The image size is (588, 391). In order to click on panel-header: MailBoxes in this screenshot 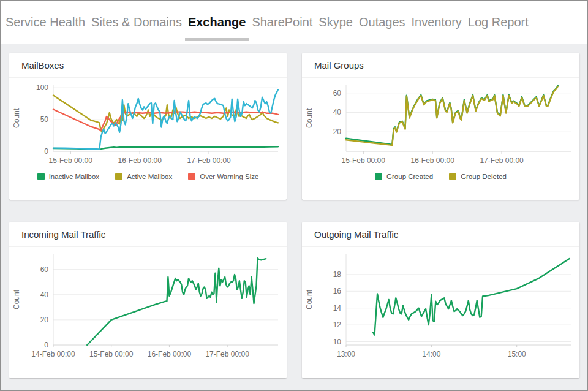, I will do `click(148, 65)`.